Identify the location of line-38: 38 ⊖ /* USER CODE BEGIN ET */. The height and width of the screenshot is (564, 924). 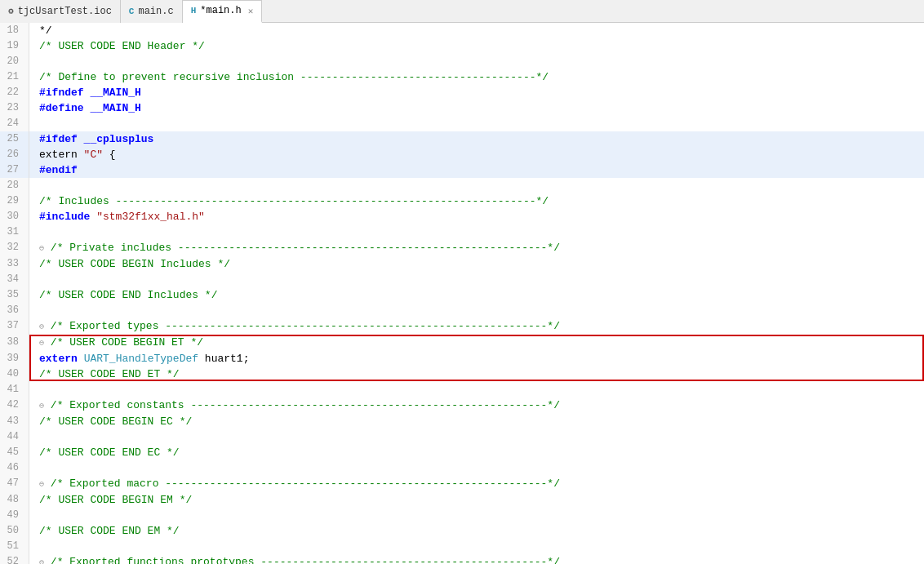
(462, 343).